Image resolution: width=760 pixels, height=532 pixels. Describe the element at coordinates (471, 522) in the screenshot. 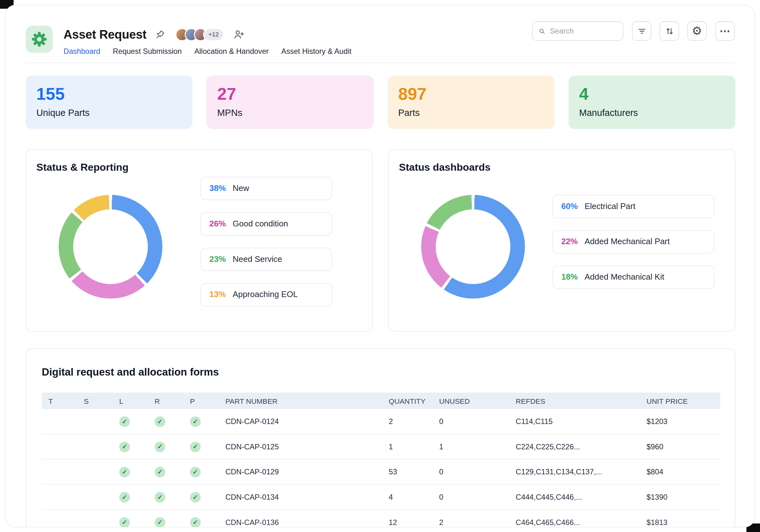

I see `unused-cell: 2` at that location.